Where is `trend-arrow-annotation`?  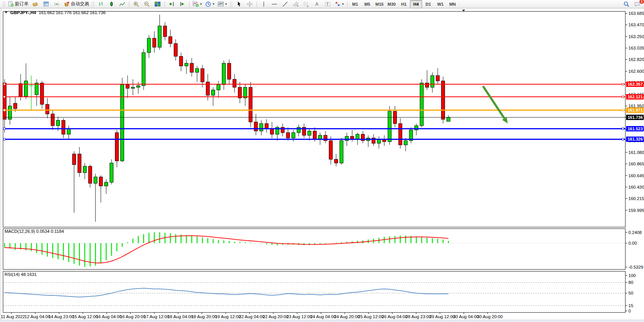
trend-arrow-annotation is located at coordinates (496, 105).